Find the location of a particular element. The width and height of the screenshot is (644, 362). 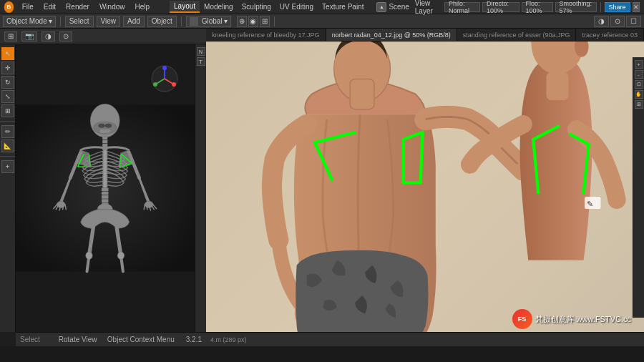

sep1 is located at coordinates (60, 21).